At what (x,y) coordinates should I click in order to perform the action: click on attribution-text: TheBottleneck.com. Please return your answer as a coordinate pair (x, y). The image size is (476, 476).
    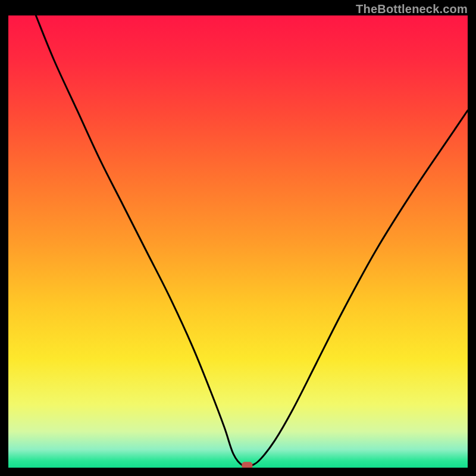
    Looking at the image, I should click on (412, 10).